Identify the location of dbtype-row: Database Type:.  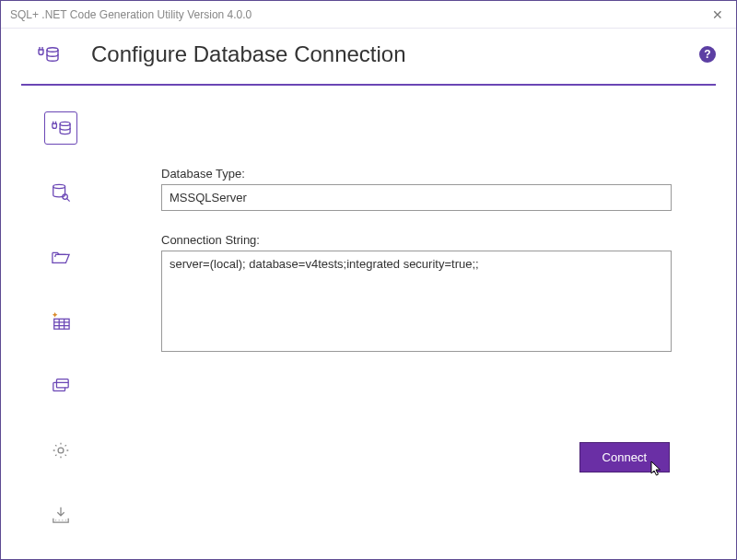
(416, 189).